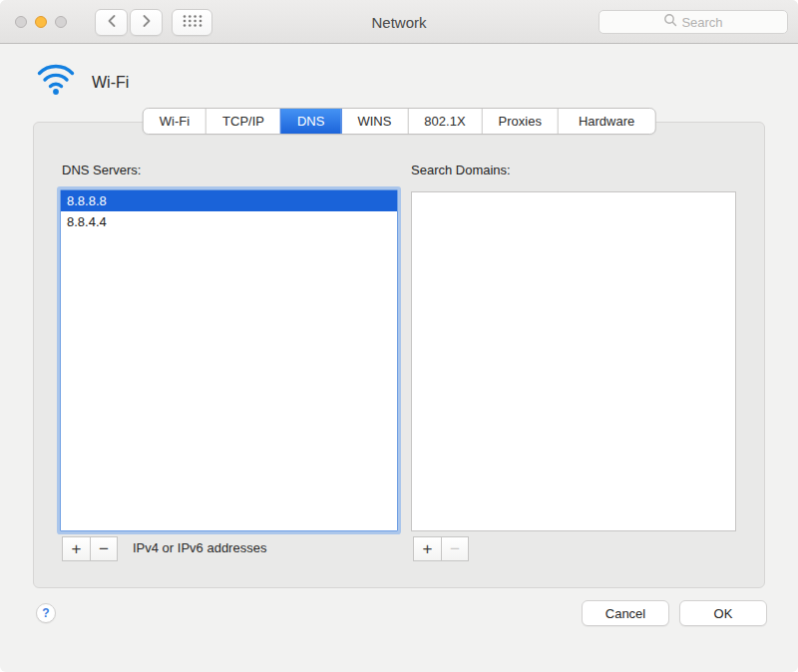  Describe the element at coordinates (723, 613) in the screenshot. I see `ok-button: OK` at that location.